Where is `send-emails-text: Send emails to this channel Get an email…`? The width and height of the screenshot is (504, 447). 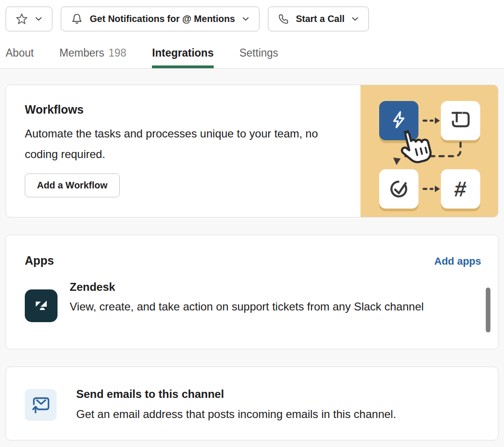
send-emails-text: Send emails to this channel Get an email… is located at coordinates (236, 404).